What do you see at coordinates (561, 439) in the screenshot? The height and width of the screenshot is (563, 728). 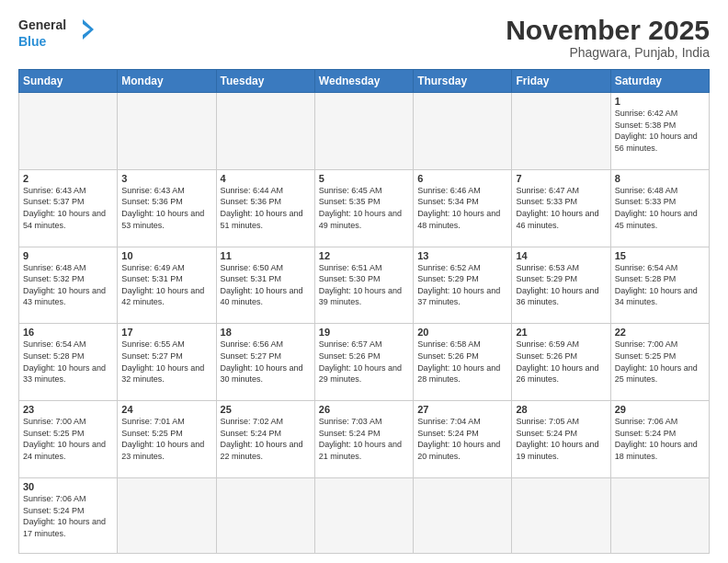 I see `day-info: Sunrise: 7:05 AM Sunset: 5:24 PM Dayligh…` at bounding box center [561, 439].